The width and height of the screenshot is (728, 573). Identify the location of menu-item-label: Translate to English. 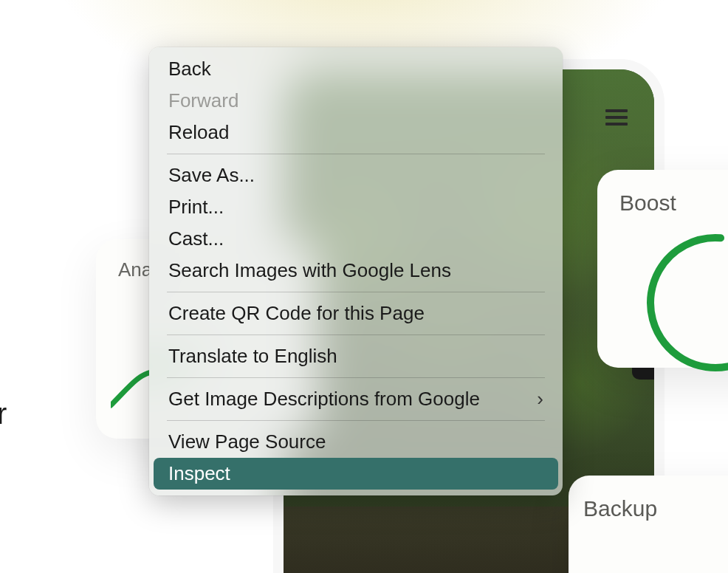
(253, 356).